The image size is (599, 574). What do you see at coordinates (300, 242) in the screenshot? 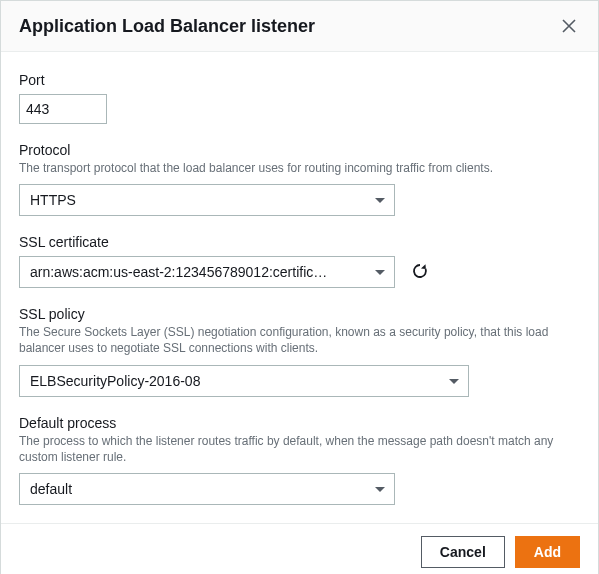
I see `ssl-certificate-label: SSL certificate` at bounding box center [300, 242].